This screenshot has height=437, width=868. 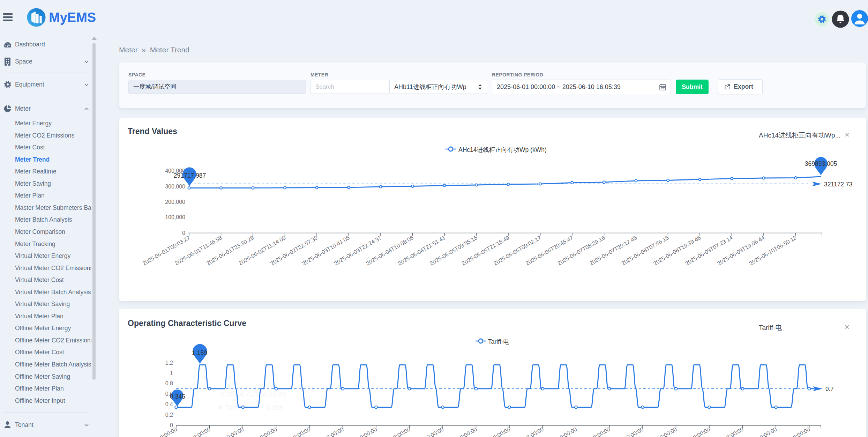 I want to click on svg-text: 369893.005, so click(x=821, y=164).